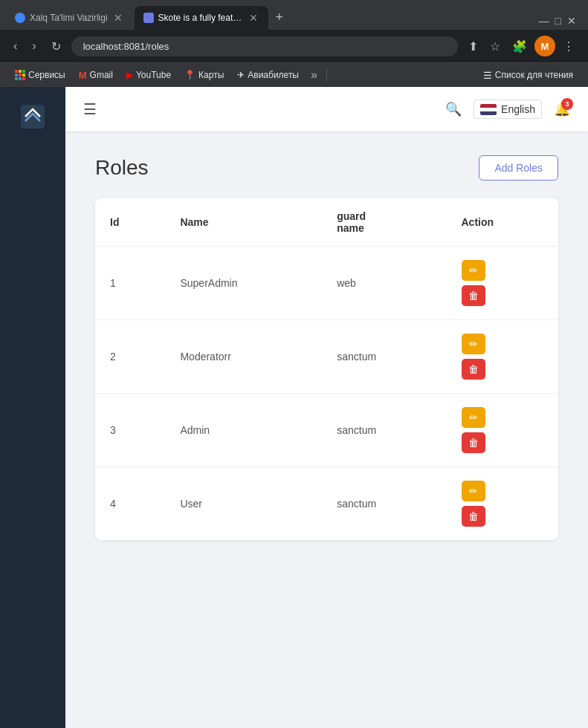 Image resolution: width=588 pixels, height=728 pixels. Describe the element at coordinates (474, 344) in the screenshot. I see `edit-button-2: ✏` at that location.